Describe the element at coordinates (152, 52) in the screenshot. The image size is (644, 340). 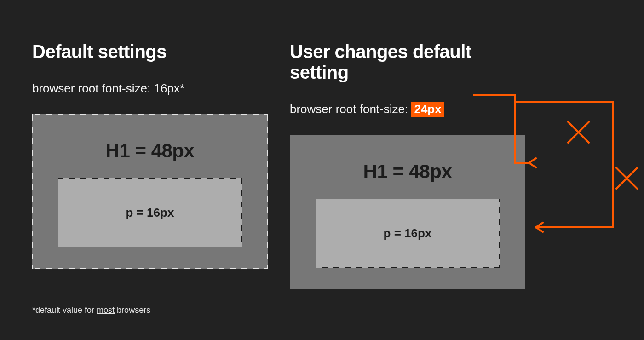
I see `panel-title-left: Default settings` at that location.